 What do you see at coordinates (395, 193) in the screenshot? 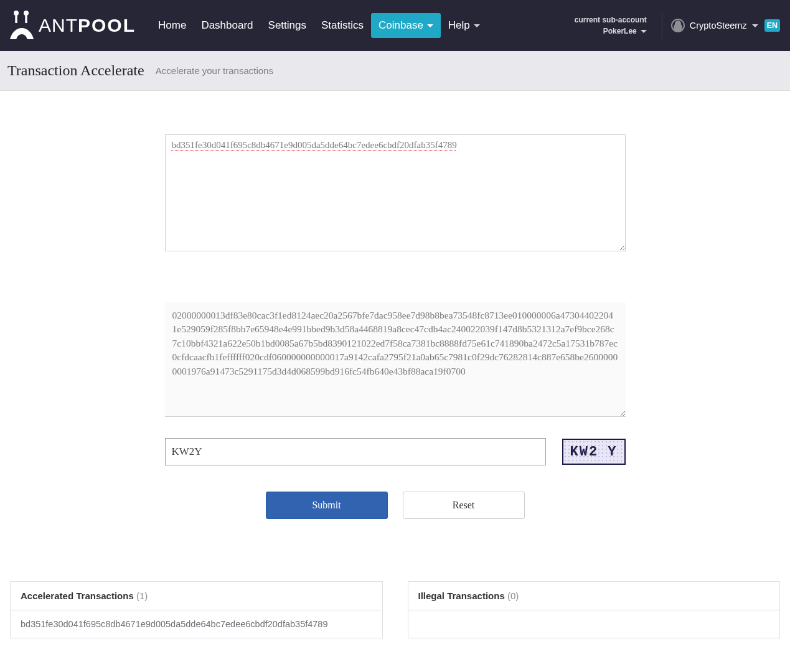
I see `txid-input` at bounding box center [395, 193].